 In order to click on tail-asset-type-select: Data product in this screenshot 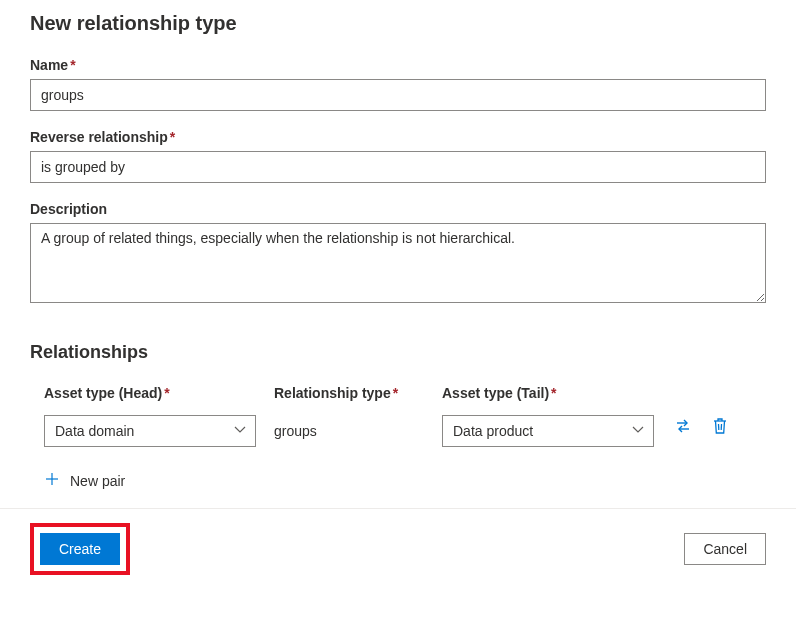, I will do `click(548, 431)`.